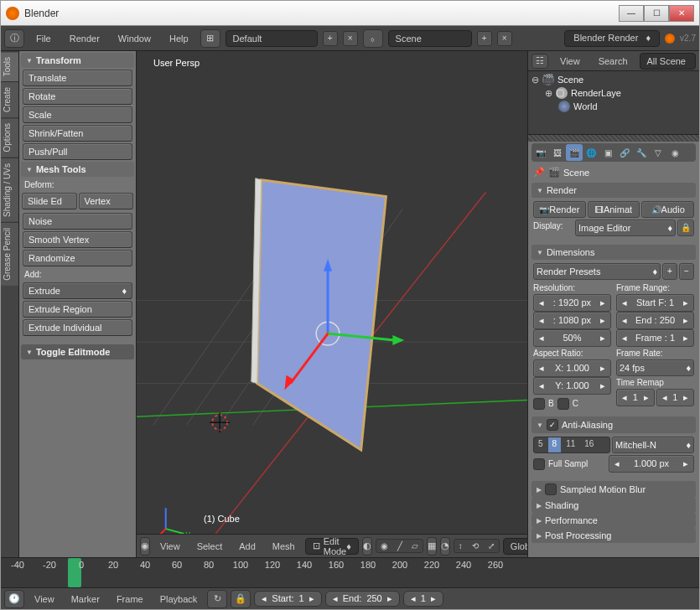  I want to click on smb-checkbox, so click(551, 489).